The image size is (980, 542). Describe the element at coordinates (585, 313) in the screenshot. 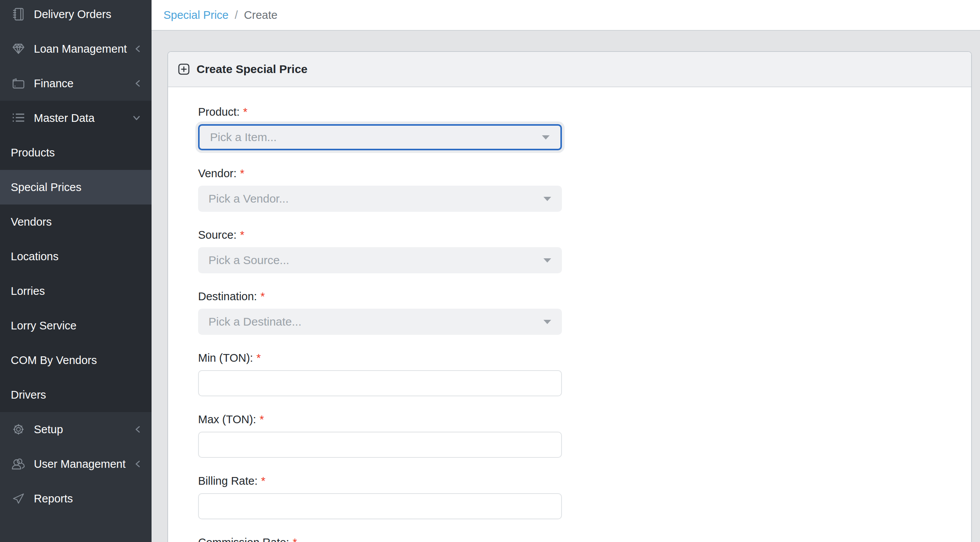

I see `field-destination: Destination: * Pick a Destinate...` at that location.